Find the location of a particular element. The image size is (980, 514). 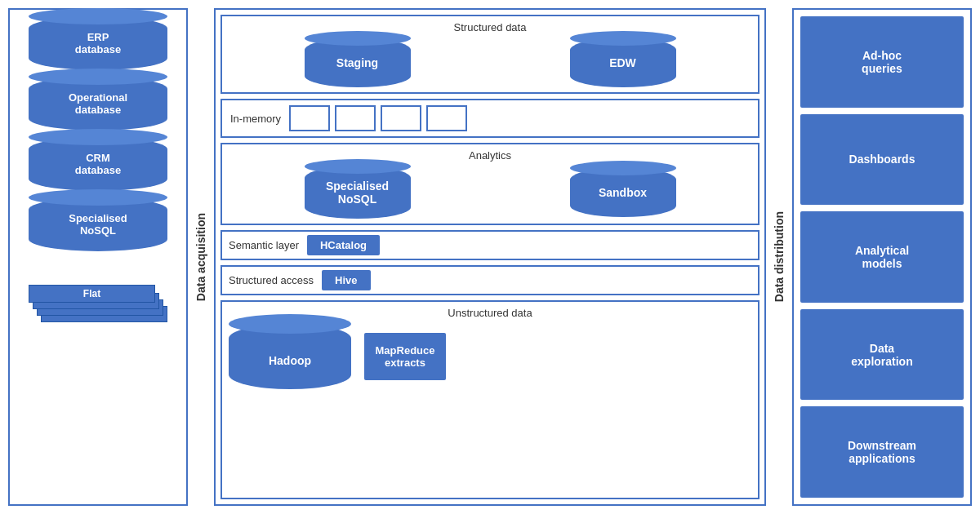

semantic-label: Semantic layer is located at coordinates (264, 245).